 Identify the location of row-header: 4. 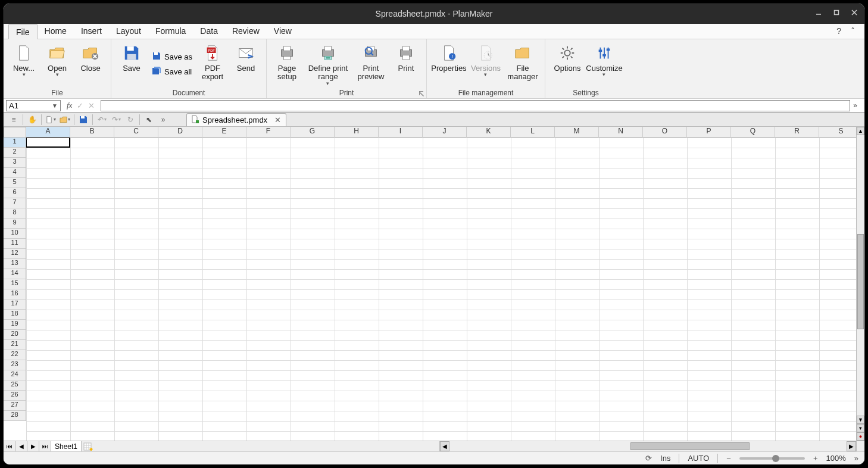
(15, 173).